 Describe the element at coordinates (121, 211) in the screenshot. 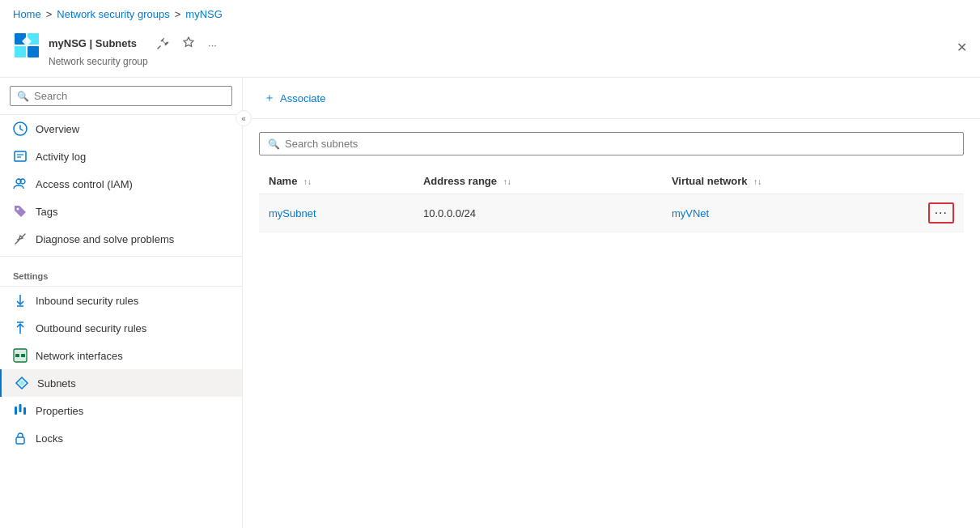

I see `sidebar-item-tags: Tags` at that location.